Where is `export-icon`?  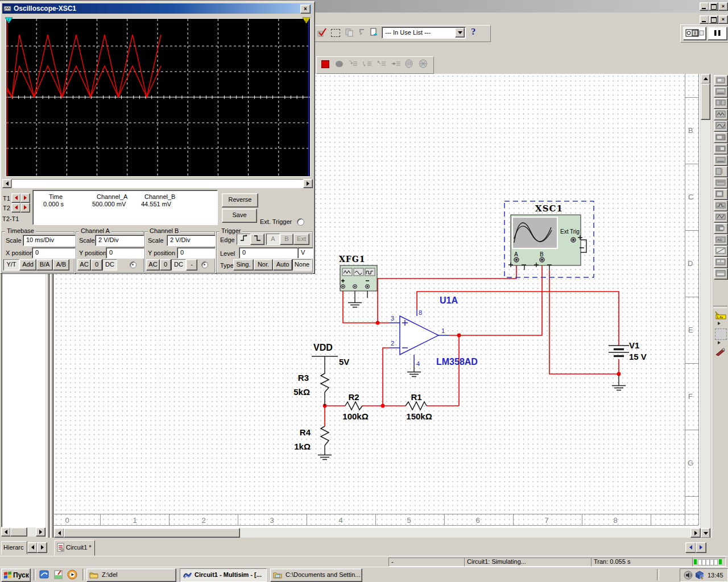
export-icon is located at coordinates (375, 32).